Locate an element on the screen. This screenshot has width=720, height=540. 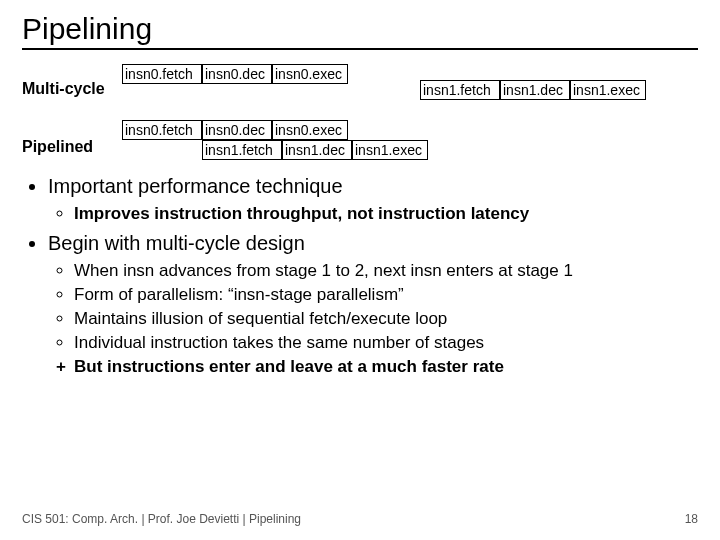
sub-bullet: Form of parallelism: “insn-stage paralle… is located at coordinates (386, 295).